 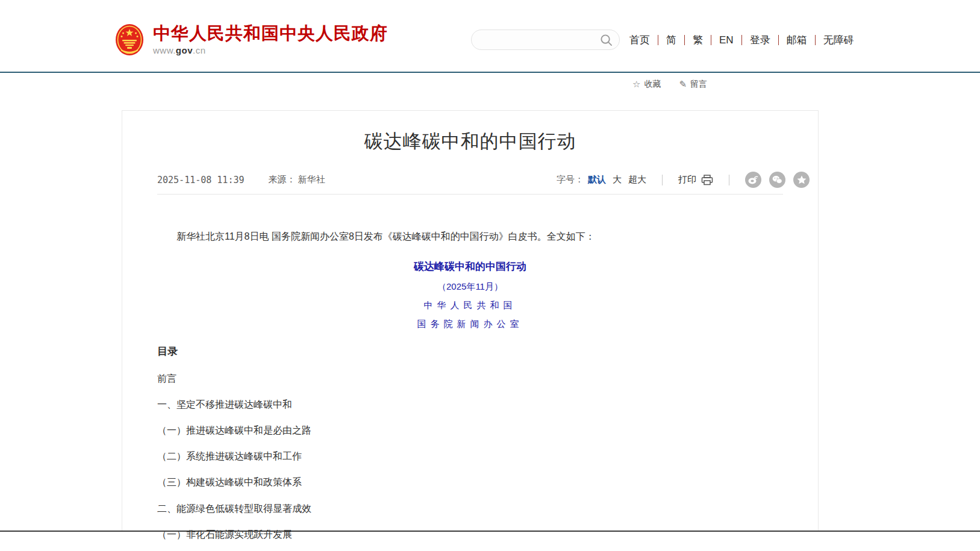 What do you see at coordinates (617, 179) in the screenshot?
I see `font-size-large-button: 大` at bounding box center [617, 179].